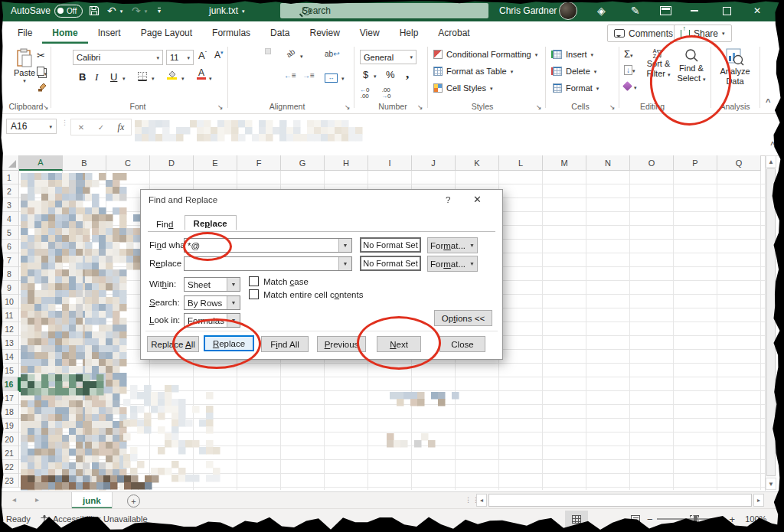  Describe the element at coordinates (771, 484) in the screenshot. I see `scroll-down-arrow: ▼` at that location.